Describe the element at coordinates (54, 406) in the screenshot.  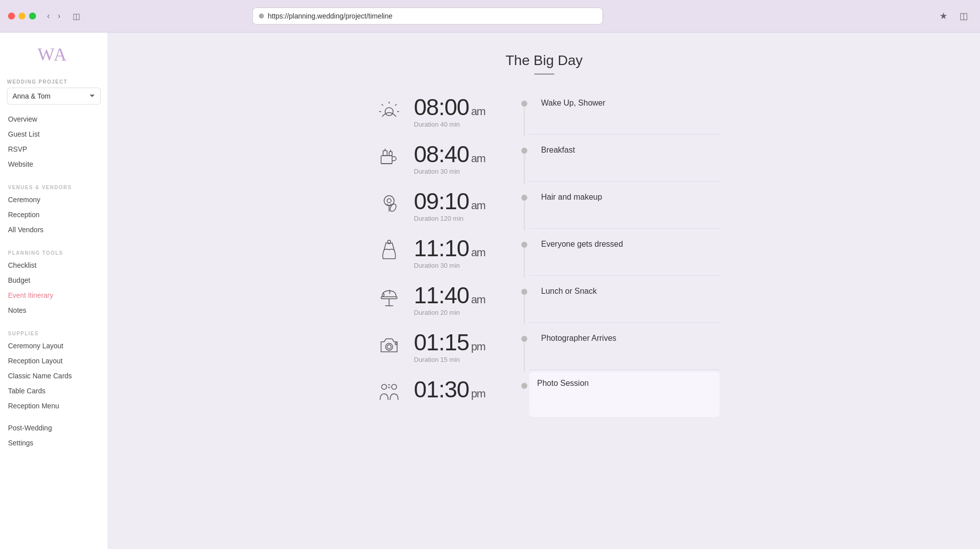
I see `sidebar-item-reception-menu: Reception Menu` at that location.